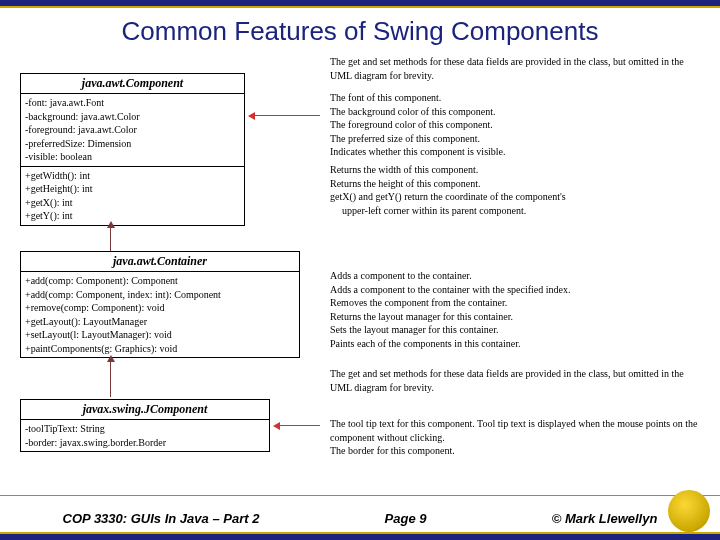 This screenshot has width=720, height=540. I want to click on method: +add(comp: Component, index: int): Compo…, so click(160, 295).